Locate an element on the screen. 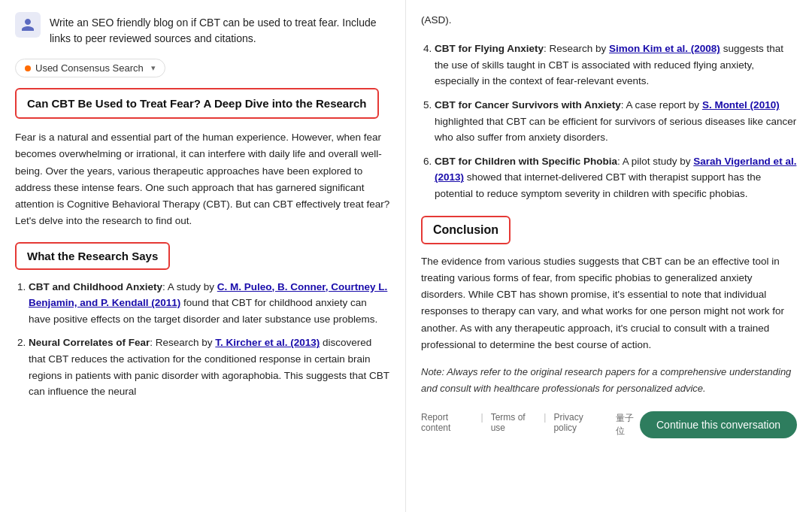 The image size is (812, 512). citation-link-5: S. Montel (2010) is located at coordinates (741, 105).